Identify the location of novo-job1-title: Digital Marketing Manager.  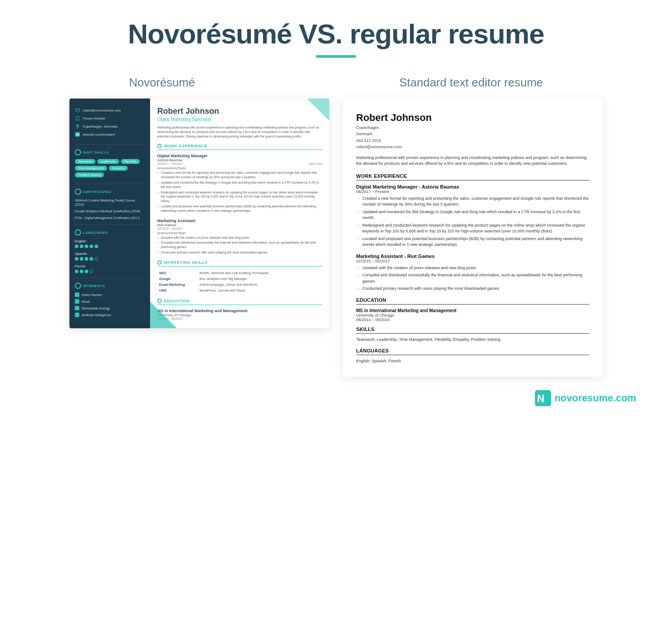
(240, 156).